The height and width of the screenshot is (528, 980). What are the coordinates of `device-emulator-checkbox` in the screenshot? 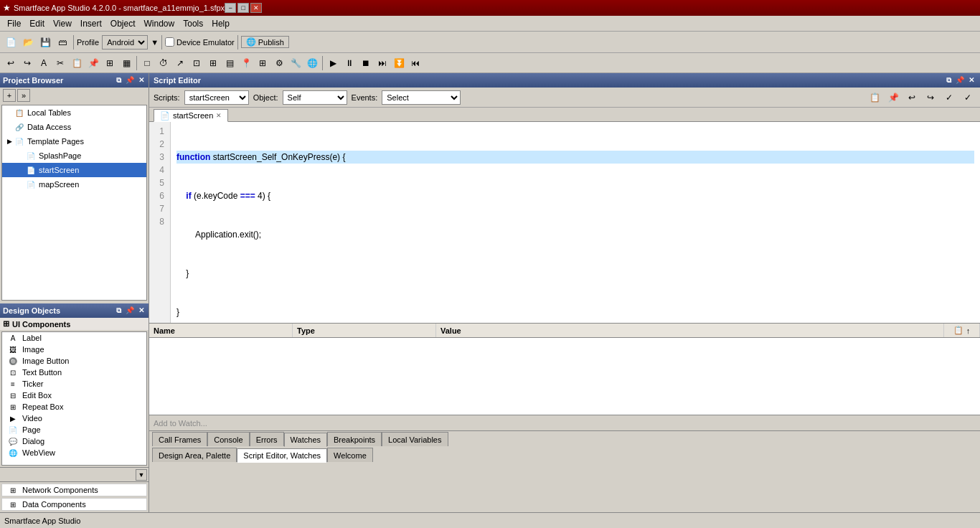 It's located at (169, 42).